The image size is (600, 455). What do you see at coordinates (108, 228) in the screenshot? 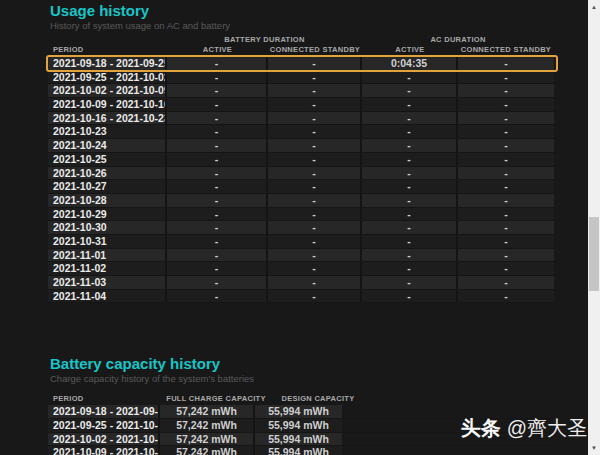
I see `period-cell: 2021-10-30` at bounding box center [108, 228].